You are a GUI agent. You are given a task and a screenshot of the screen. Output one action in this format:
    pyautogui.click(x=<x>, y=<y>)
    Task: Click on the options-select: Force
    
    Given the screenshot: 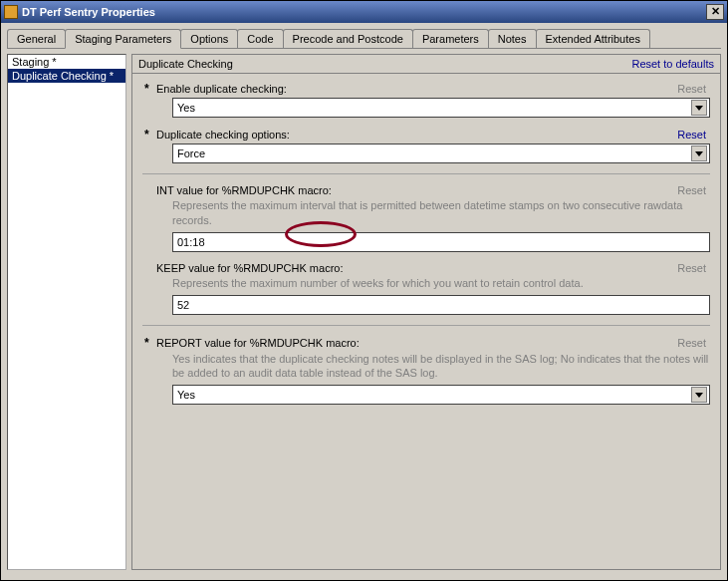 What is the action you would take?
    pyautogui.click(x=441, y=153)
    